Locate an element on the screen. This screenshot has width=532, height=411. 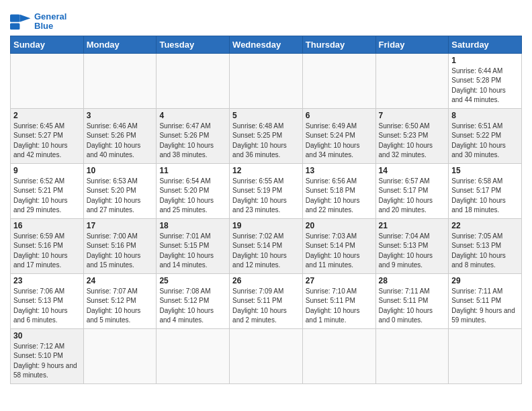
weekday-header-friday: Friday is located at coordinates (412, 44).